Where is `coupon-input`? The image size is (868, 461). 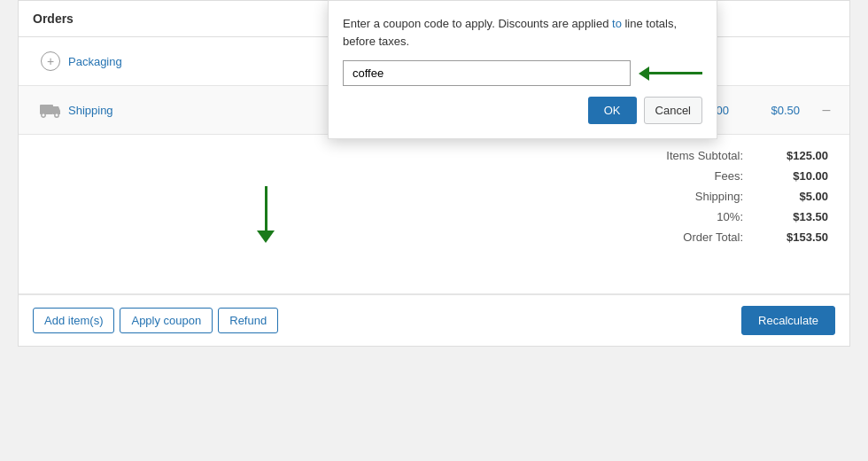 coupon-input is located at coordinates (487, 73).